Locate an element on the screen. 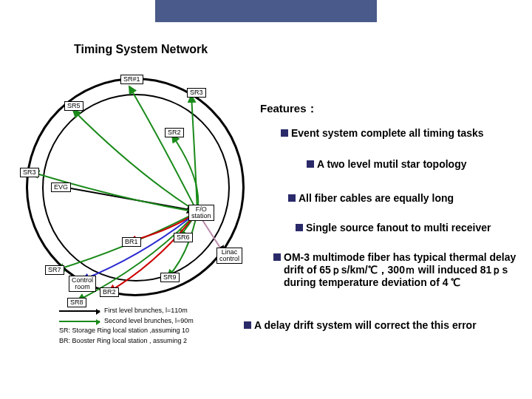 This screenshot has height=399, width=532. features-heading: Features： is located at coordinates (289, 109).